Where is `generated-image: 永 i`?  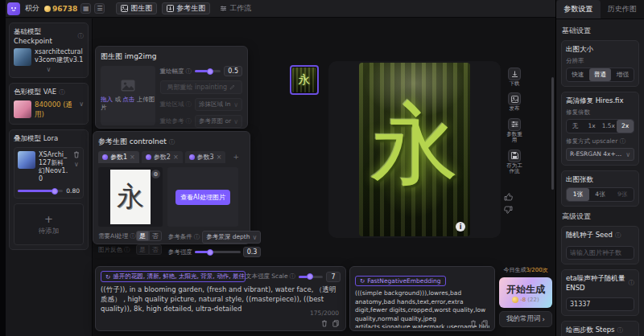
generated-image: 永 i is located at coordinates (415, 150).